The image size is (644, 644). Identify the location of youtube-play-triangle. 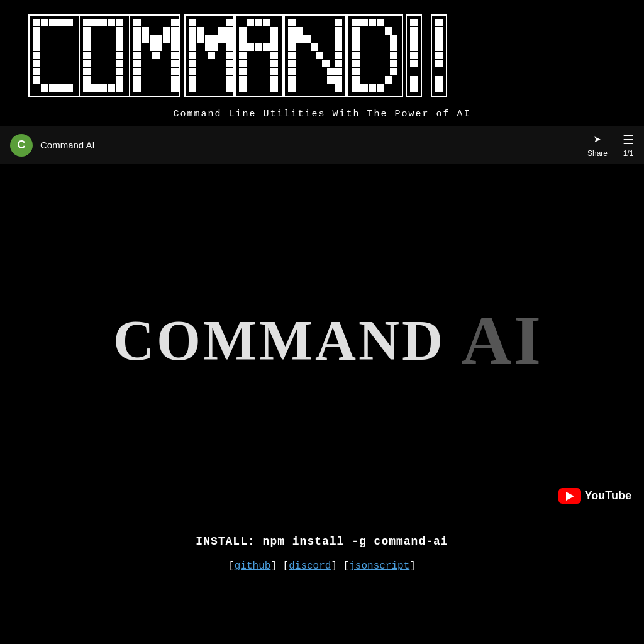
(570, 496).